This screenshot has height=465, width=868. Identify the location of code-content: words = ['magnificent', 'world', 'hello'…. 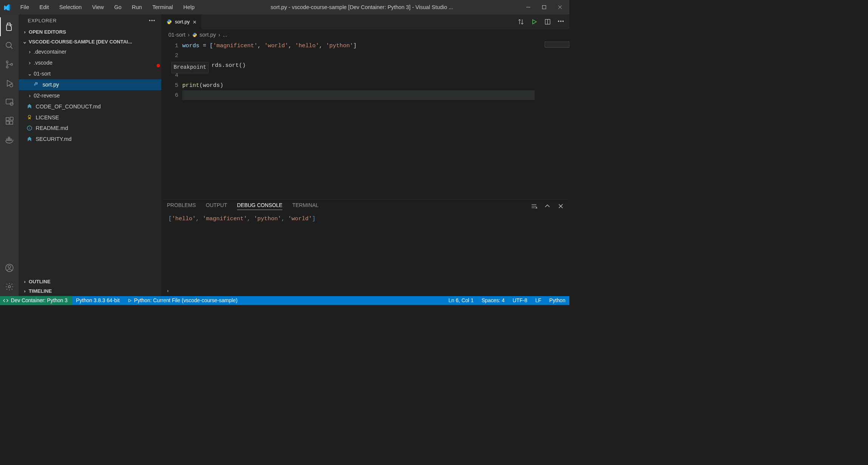
(359, 120).